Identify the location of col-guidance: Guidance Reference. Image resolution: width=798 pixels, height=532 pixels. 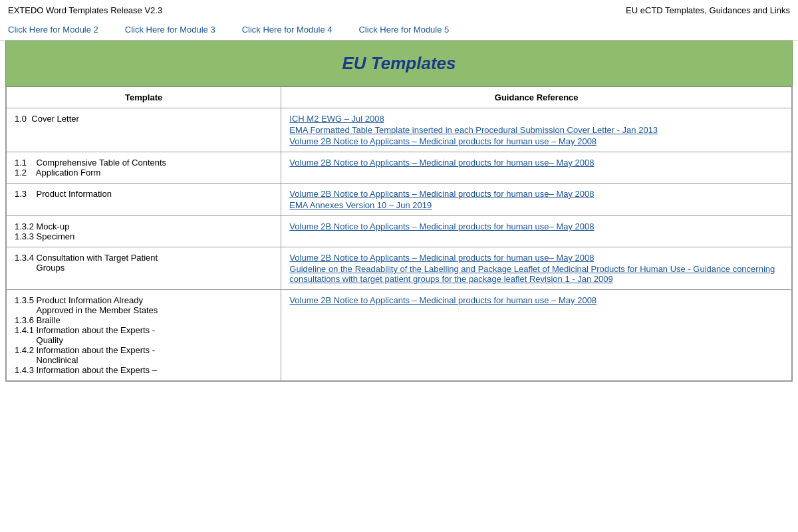
(537, 98).